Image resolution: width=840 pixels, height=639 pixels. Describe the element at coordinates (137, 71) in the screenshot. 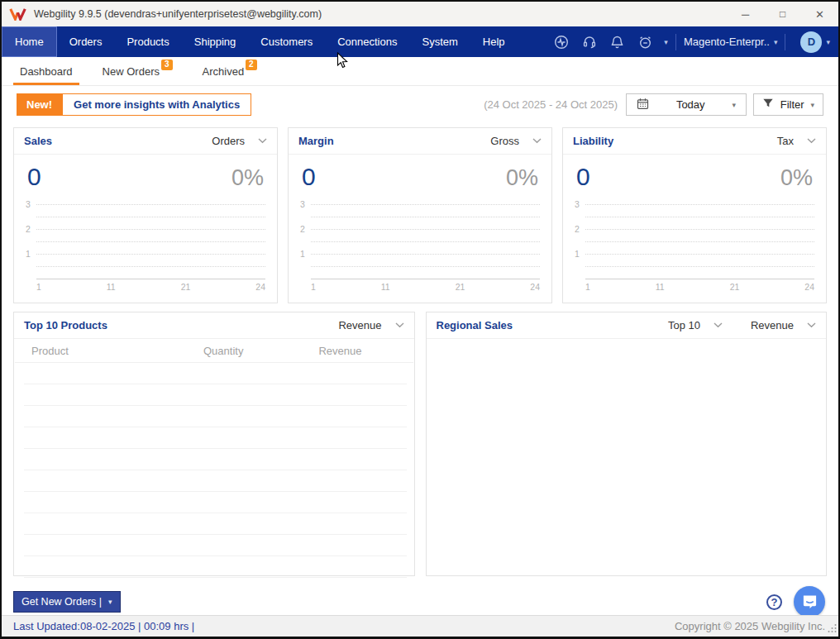

I see `tab-new-orders: New Orders 3` at that location.